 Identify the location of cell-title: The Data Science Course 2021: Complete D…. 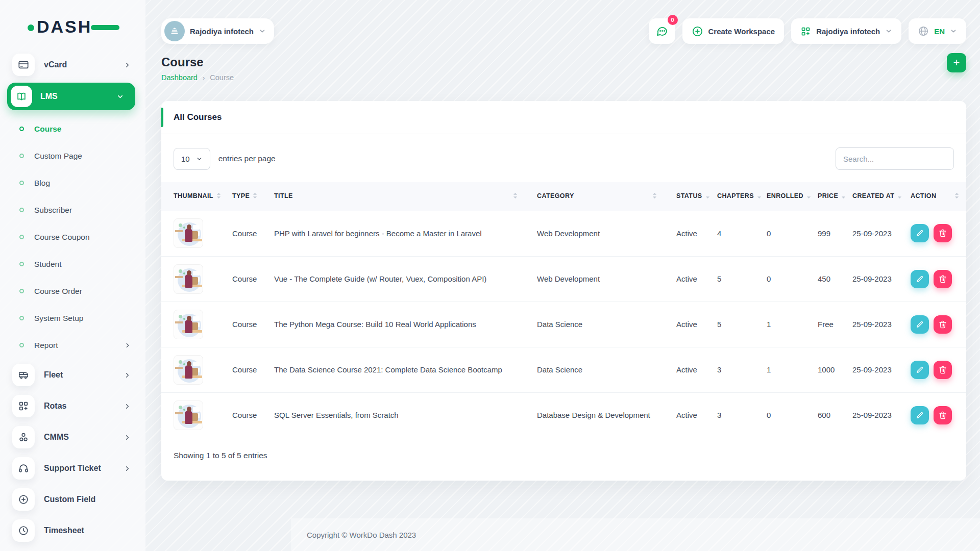
(393, 369).